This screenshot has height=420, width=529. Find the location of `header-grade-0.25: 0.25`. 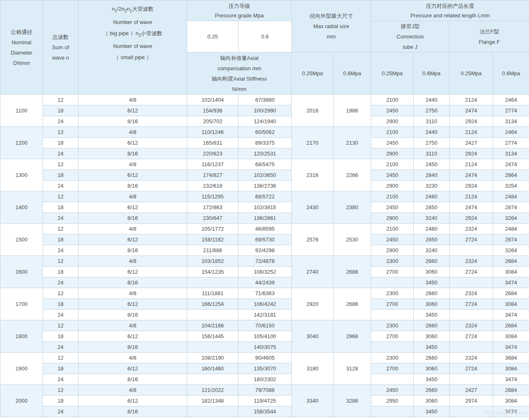

header-grade-0.25: 0.25 is located at coordinates (213, 37).